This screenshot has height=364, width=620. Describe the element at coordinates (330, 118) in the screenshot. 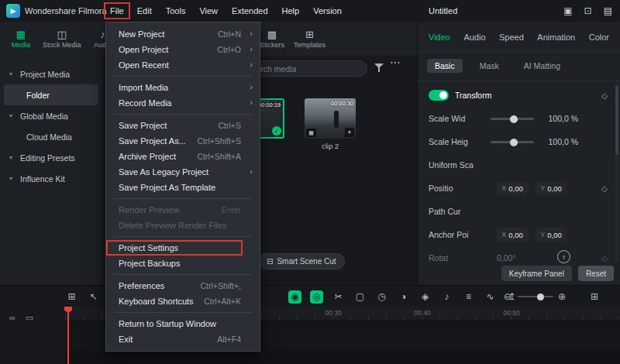

I see `media-clip-2: 00:00:30 ▦ +` at that location.